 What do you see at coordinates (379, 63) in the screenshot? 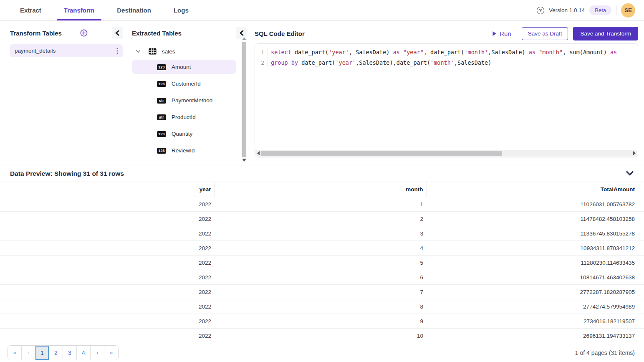
I see `code-text: group by date_part('year',SalesDate),dat…` at bounding box center [379, 63].